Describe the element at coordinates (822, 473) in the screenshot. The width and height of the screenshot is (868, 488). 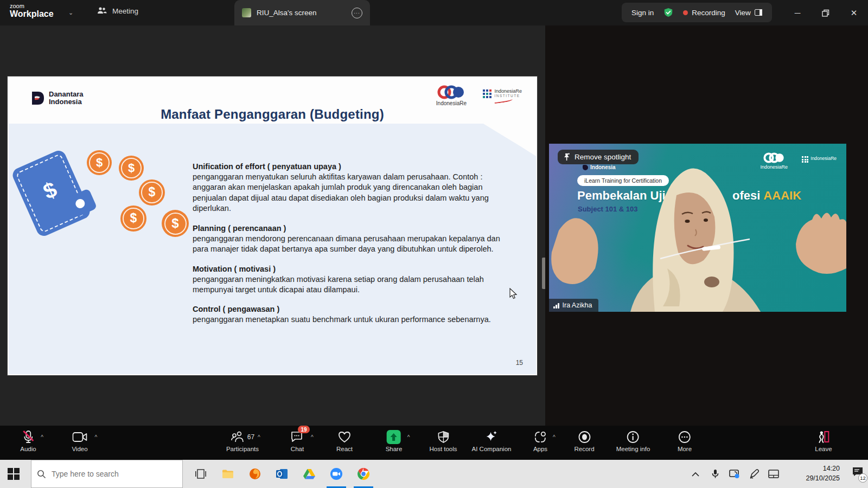
I see `taskbar-clock: 14:20 29/10/2025` at that location.